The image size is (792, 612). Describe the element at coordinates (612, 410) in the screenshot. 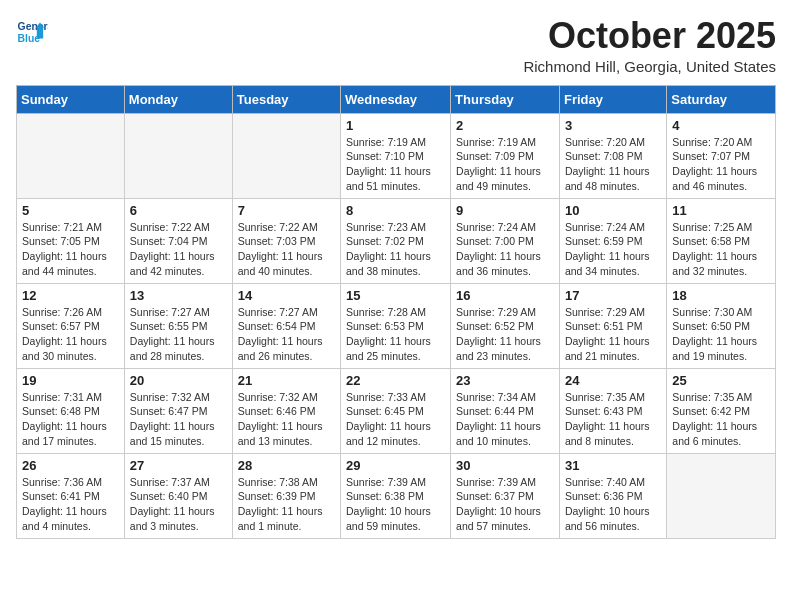

I see `calendar-cell: 24Sunrise: 7:35 AM Sunset: 6:43 PM Dayli…` at that location.